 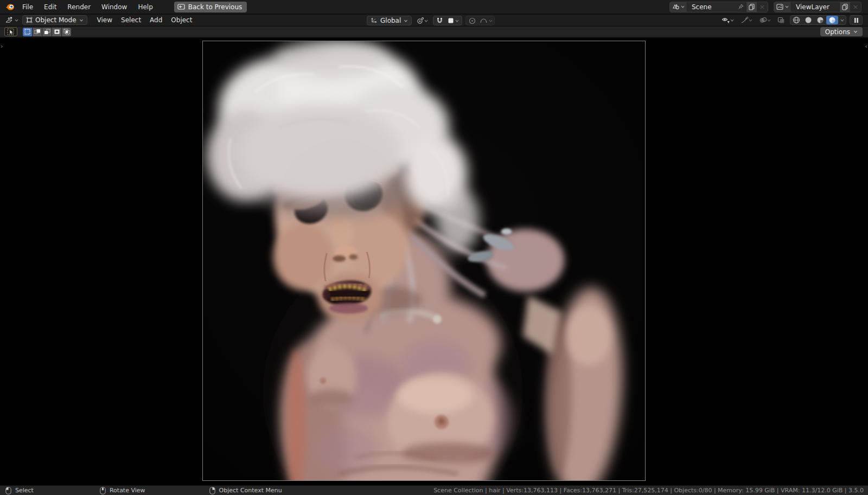 I want to click on mode-selector-label: Object Mode, so click(x=56, y=20).